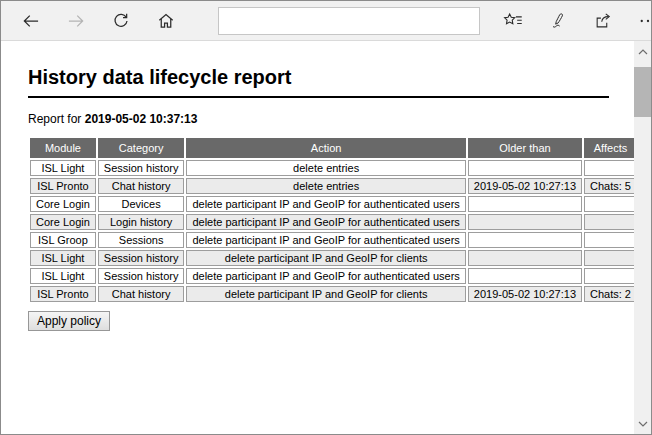 This screenshot has height=435, width=652. Describe the element at coordinates (63, 148) in the screenshot. I see `column-header-module: Module` at that location.